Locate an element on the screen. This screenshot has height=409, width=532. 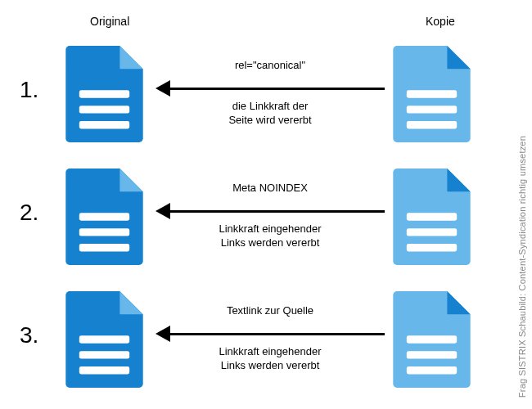
arrow-zone: rel="canonical" die Linkkraft der Seite … is located at coordinates (270, 93).